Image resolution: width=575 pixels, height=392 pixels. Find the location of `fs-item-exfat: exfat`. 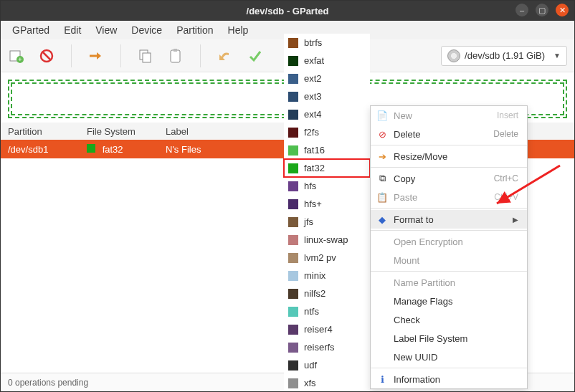

fs-item-exfat: exfat is located at coordinates (327, 60).